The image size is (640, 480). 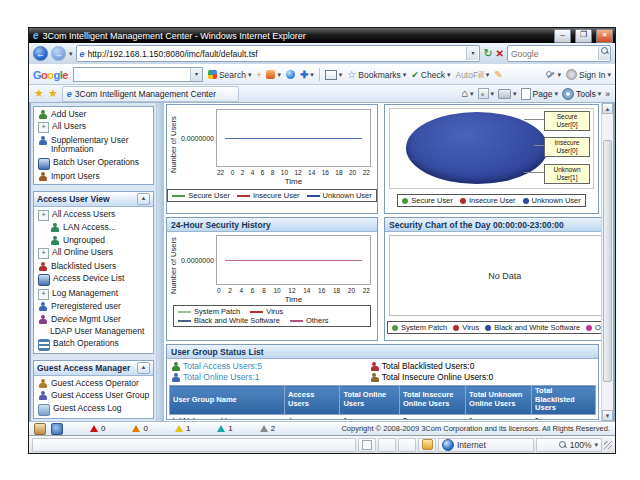 What do you see at coordinates (222, 366) in the screenshot?
I see `total-access-users-link: Total Access Users:5` at bounding box center [222, 366].